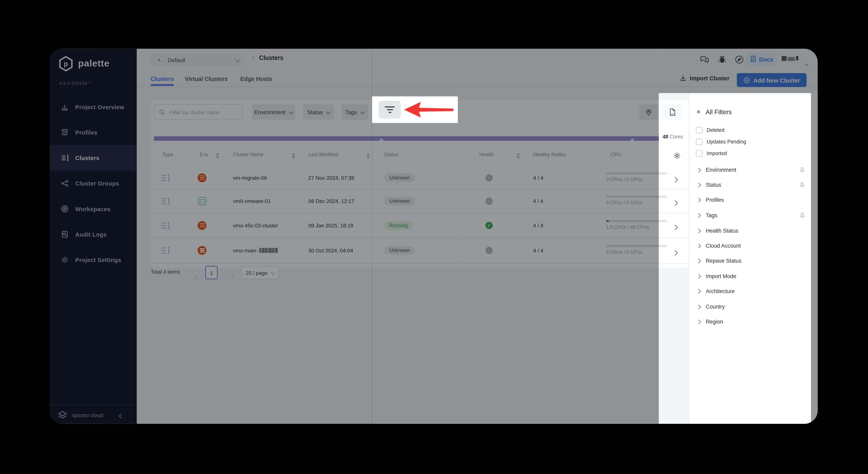 The height and width of the screenshot is (474, 868). What do you see at coordinates (754, 291) in the screenshot?
I see `filter-section-architecture: Architecture` at bounding box center [754, 291].